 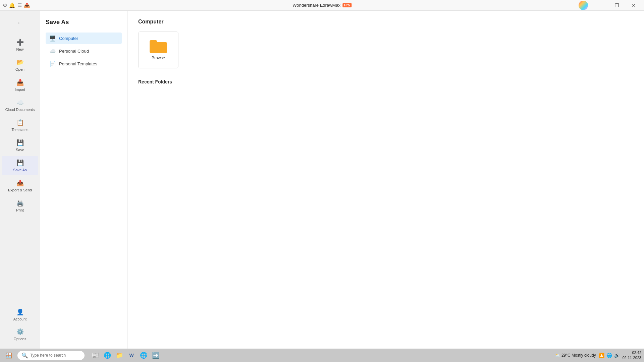 I want to click on sidebar-left: ← ➕ New 📂 Open 📥 Import ☁️ Cloud Documen…, so click(x=20, y=180).